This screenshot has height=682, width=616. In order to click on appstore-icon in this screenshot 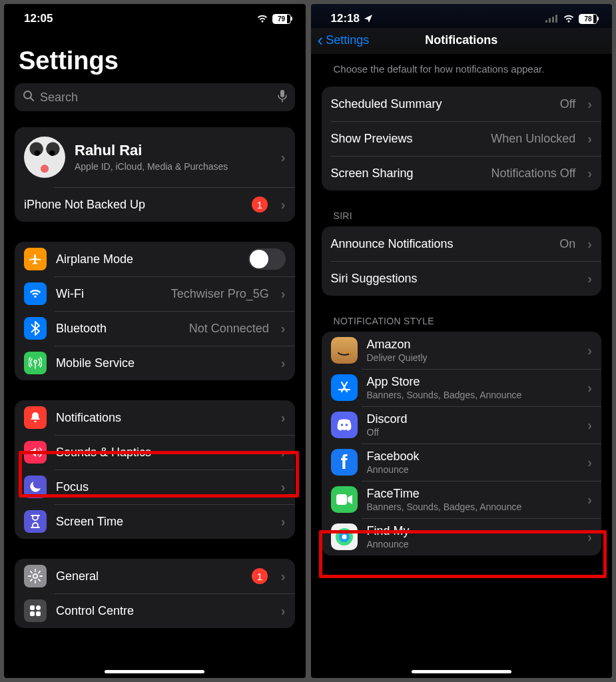, I will do `click(344, 388)`.